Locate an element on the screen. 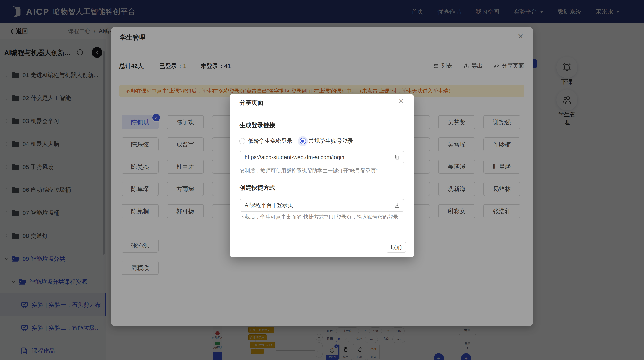  login-url-value: https://aicp-student-web.dm-ai.com/login is located at coordinates (294, 157).